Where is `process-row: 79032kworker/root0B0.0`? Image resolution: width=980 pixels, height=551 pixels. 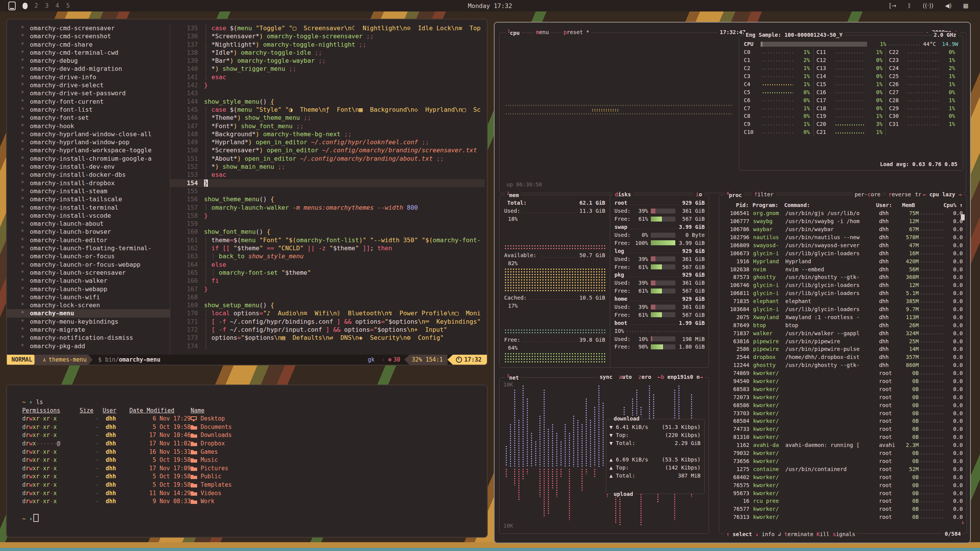 process-row: 79032kworker/root0B0.0 is located at coordinates (843, 453).